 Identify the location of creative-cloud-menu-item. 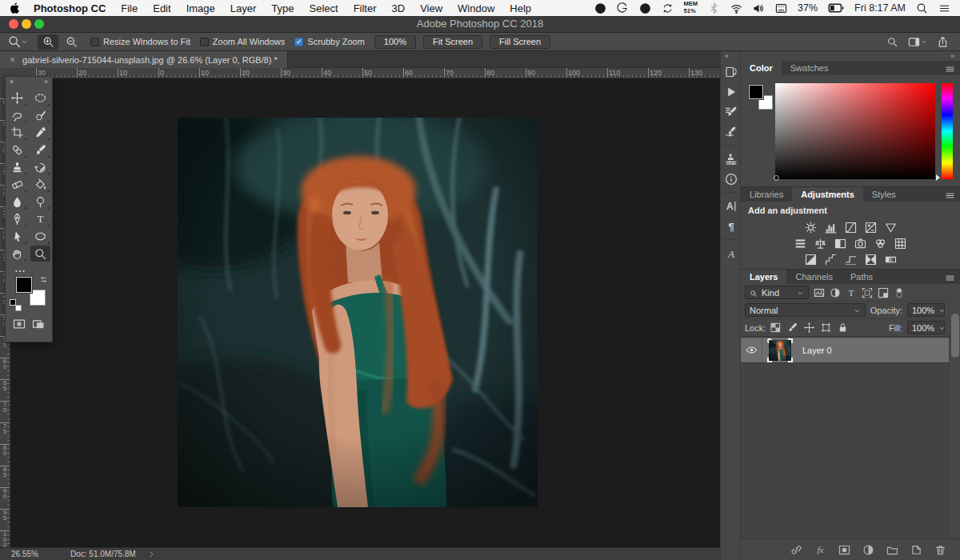
(600, 8).